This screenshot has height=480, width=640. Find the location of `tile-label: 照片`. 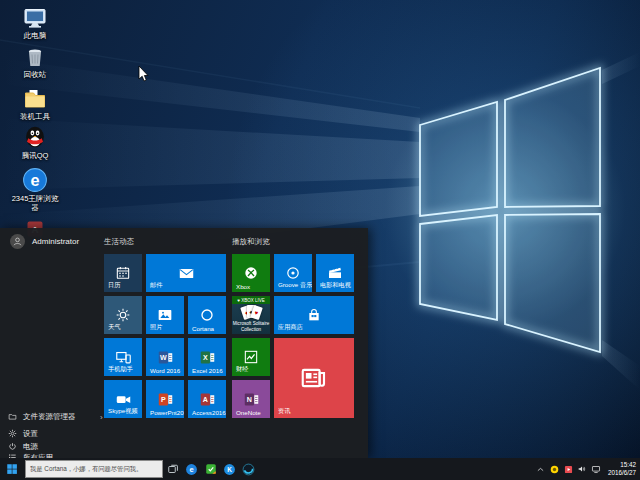

tile-label: 照片 is located at coordinates (156, 328).